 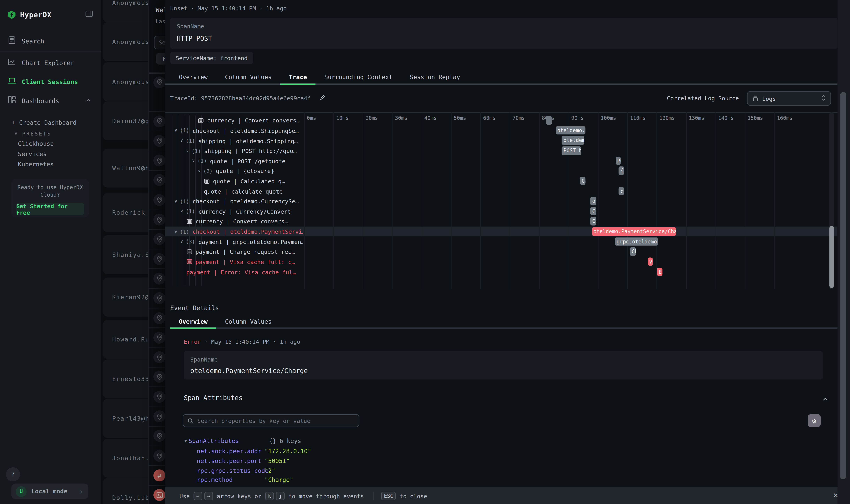 What do you see at coordinates (37, 133) in the screenshot?
I see `presets-label: PRESETS` at bounding box center [37, 133].